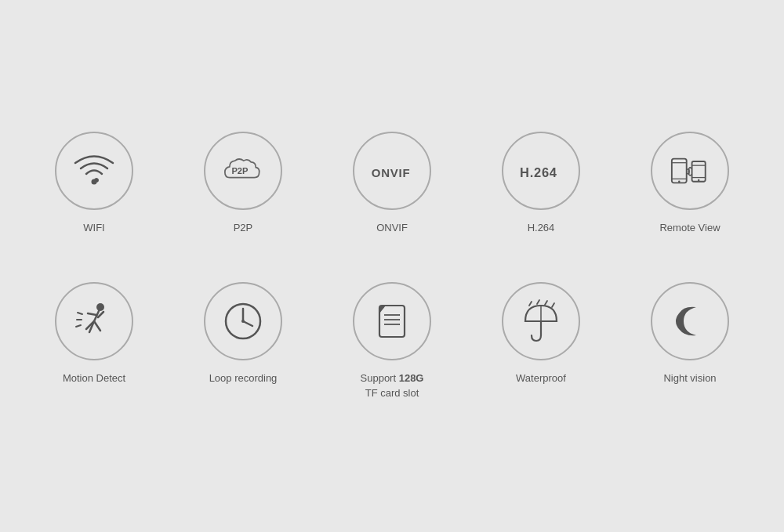 This screenshot has width=784, height=532. What do you see at coordinates (690, 321) in the screenshot?
I see `night-vision-icon-circle` at bounding box center [690, 321].